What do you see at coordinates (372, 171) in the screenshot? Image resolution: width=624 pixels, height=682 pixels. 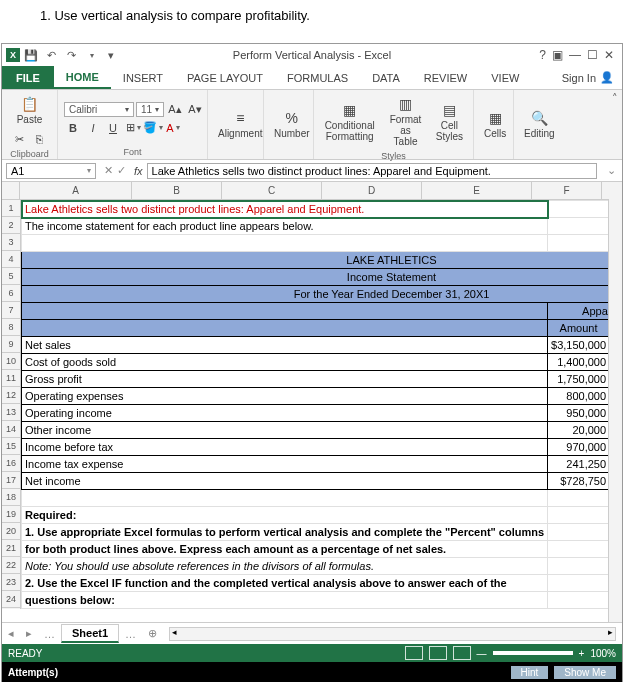 I see `formula-bar: Lake Athletics sells two distinct produc…` at bounding box center [372, 171].